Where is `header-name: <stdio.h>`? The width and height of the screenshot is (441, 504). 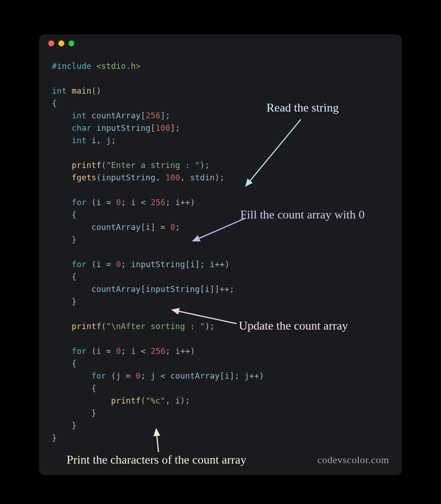 header-name: <stdio.h> is located at coordinates (119, 66).